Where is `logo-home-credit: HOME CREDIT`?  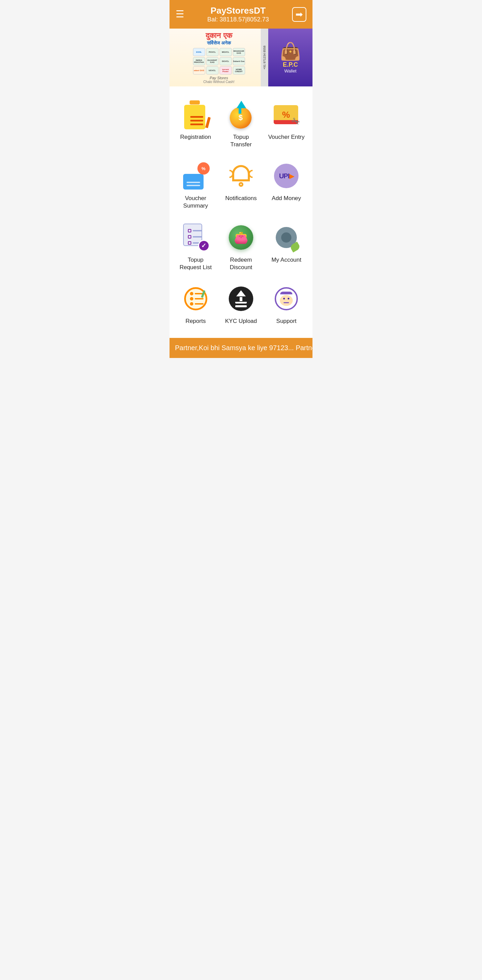
logo-home-credit: HOME CREDIT is located at coordinates (239, 70).